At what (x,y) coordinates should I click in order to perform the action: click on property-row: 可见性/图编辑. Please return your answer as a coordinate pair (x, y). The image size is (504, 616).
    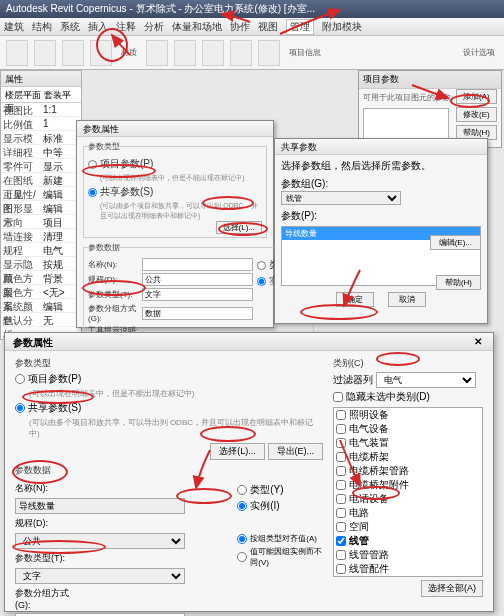
    Looking at the image, I should click on (41, 194).